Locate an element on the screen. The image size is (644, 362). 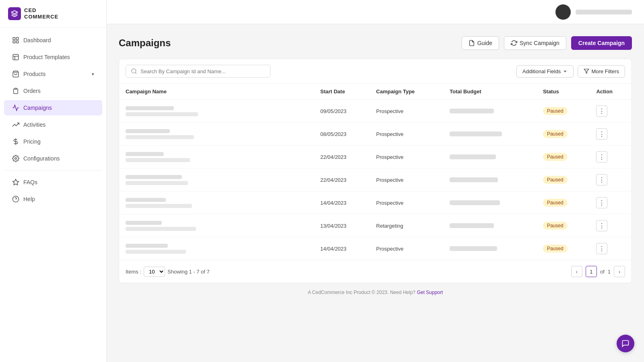
start-date-cell: 14/04/2023 is located at coordinates (342, 203).